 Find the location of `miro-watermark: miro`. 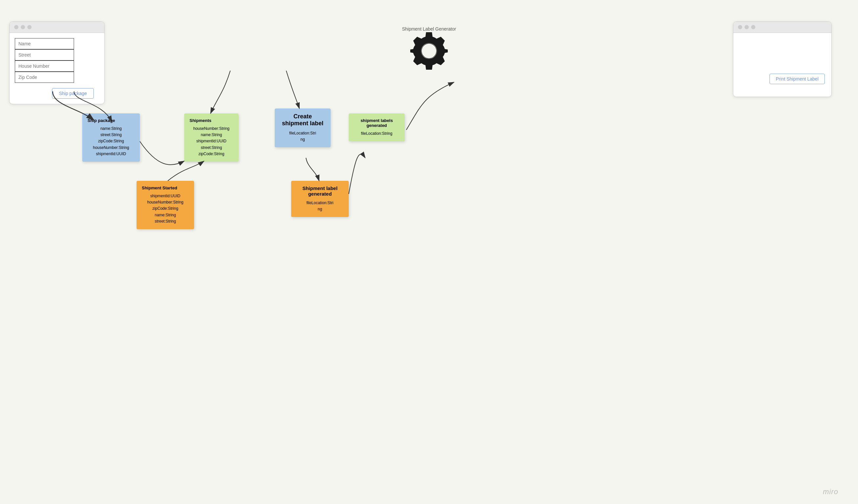

miro-watermark: miro is located at coordinates (831, 492).